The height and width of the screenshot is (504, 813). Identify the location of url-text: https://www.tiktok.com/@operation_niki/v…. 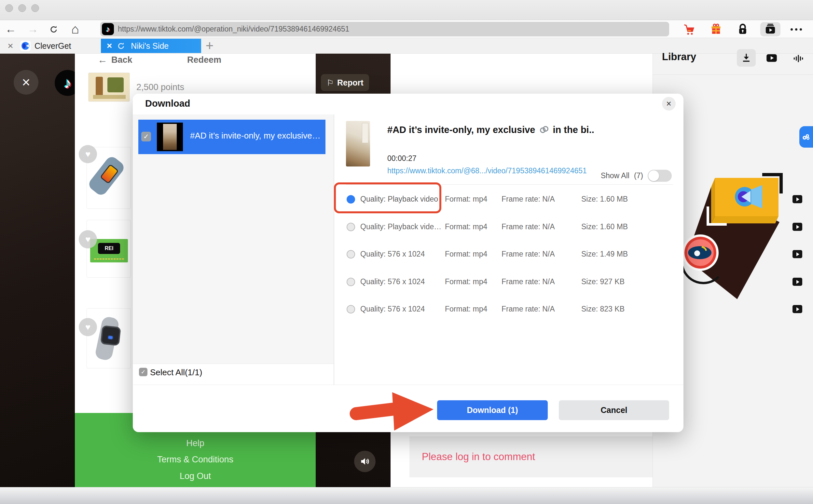
(234, 29).